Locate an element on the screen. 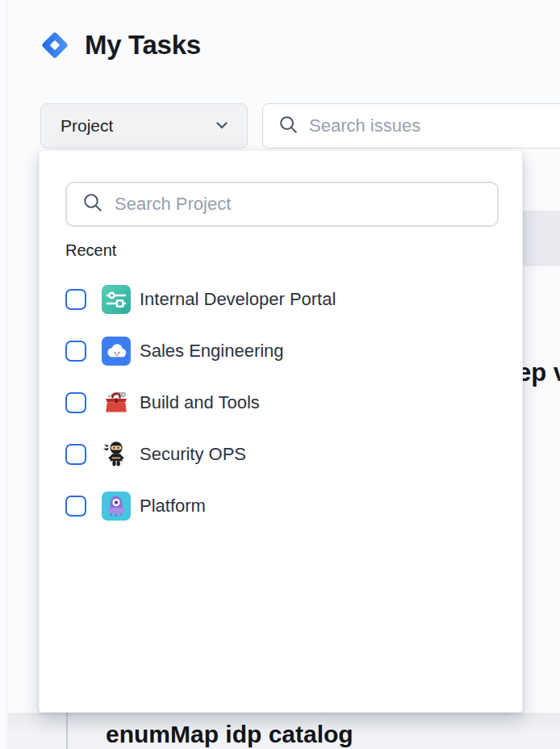  project-option-internal-developer-portal: Internal Developer Portal is located at coordinates (281, 299).